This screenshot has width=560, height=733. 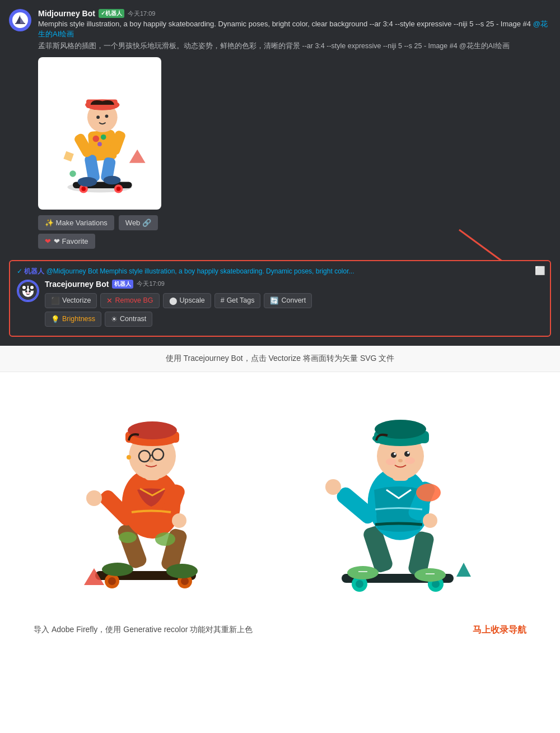 I want to click on right-skater-figure, so click(x=403, y=501).